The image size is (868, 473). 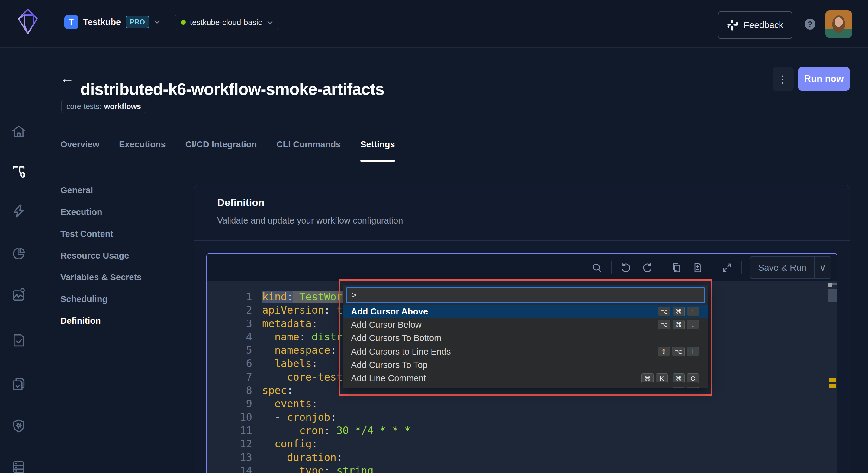 What do you see at coordinates (526, 386) in the screenshot?
I see `palette-item-partial` at bounding box center [526, 386].